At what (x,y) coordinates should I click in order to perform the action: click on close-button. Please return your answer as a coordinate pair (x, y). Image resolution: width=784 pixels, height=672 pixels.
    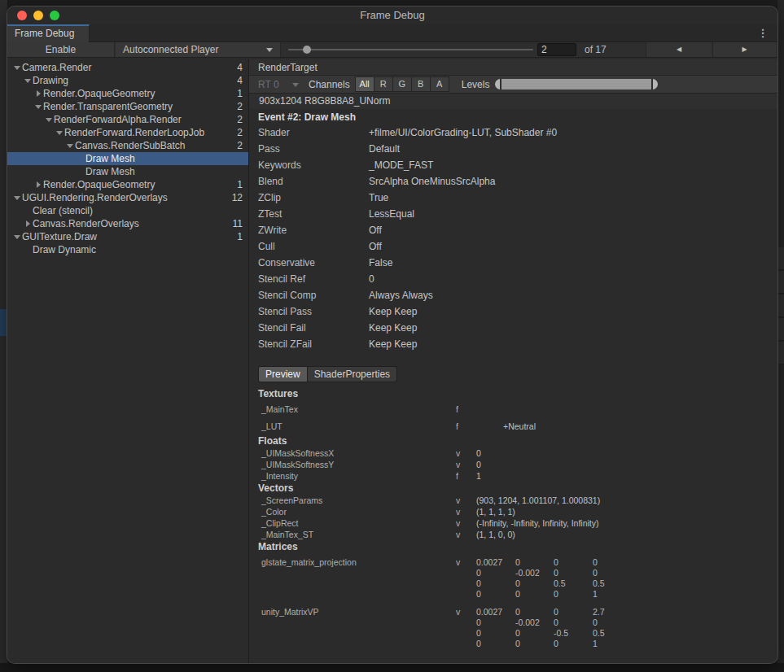
    Looking at the image, I should click on (22, 15).